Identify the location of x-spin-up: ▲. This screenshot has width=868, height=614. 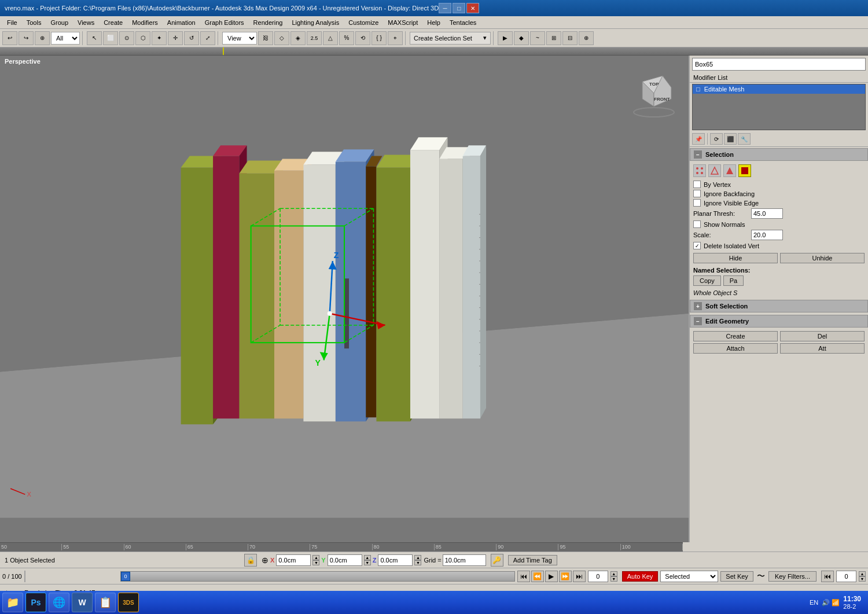
(316, 558).